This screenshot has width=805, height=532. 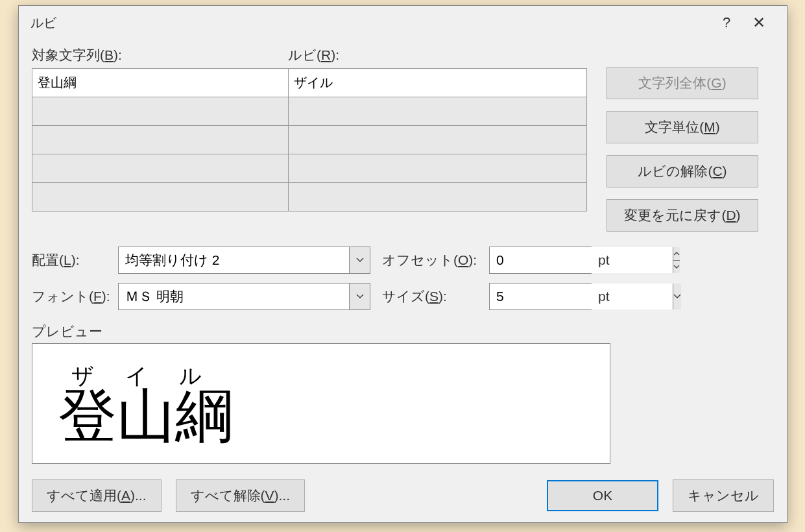 I want to click on side-buttons: 文字列全体(G) 文字単位(M) ルビの解除(C) 変更を元に戻す(D), so click(x=682, y=149).